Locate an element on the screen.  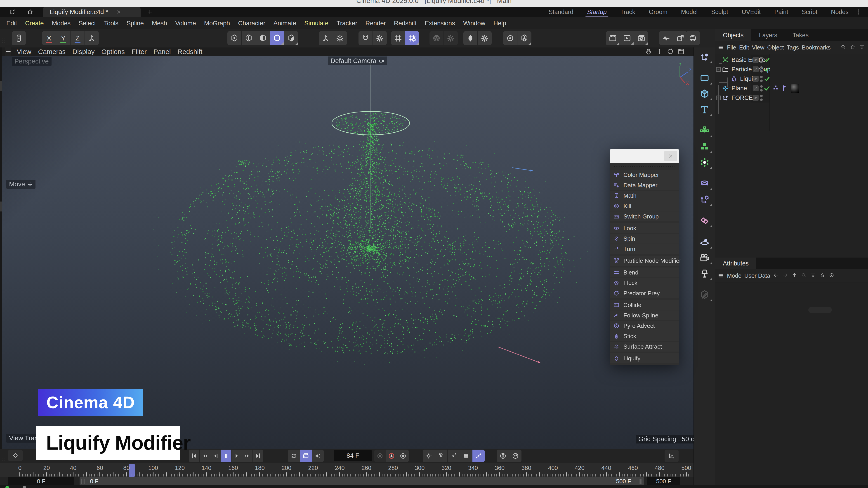
viewport-hand-button is located at coordinates (648, 52).